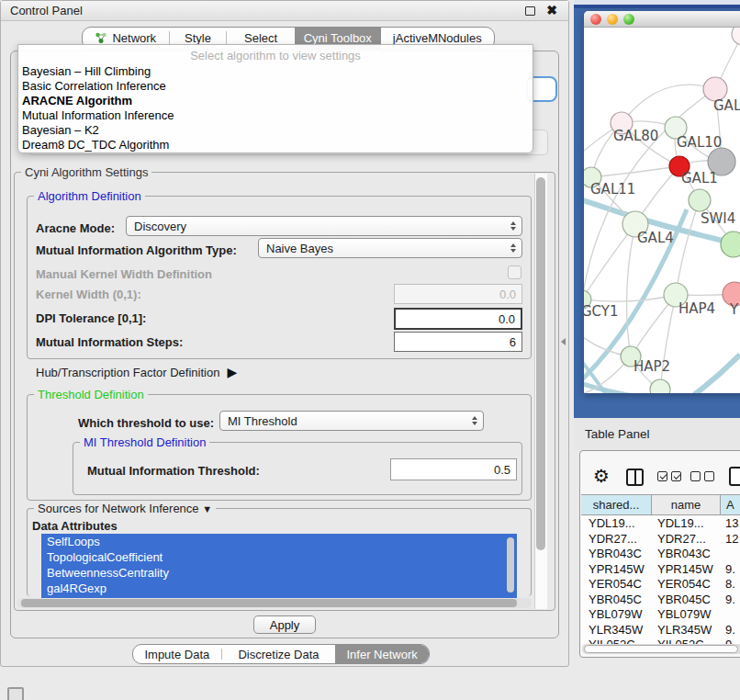  Describe the element at coordinates (279, 542) in the screenshot. I see `list-item: SelfLoops` at that location.